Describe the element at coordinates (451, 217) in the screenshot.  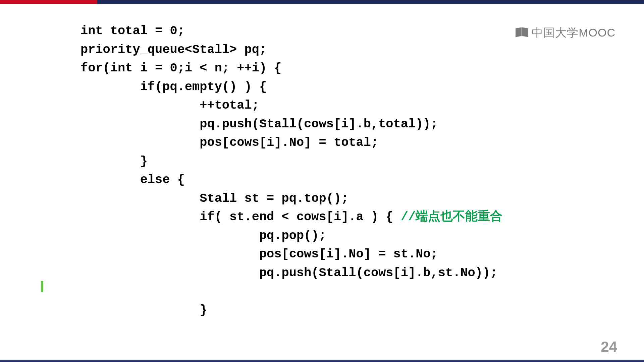
I see `code-comment: //端点也不能重合` at that location.